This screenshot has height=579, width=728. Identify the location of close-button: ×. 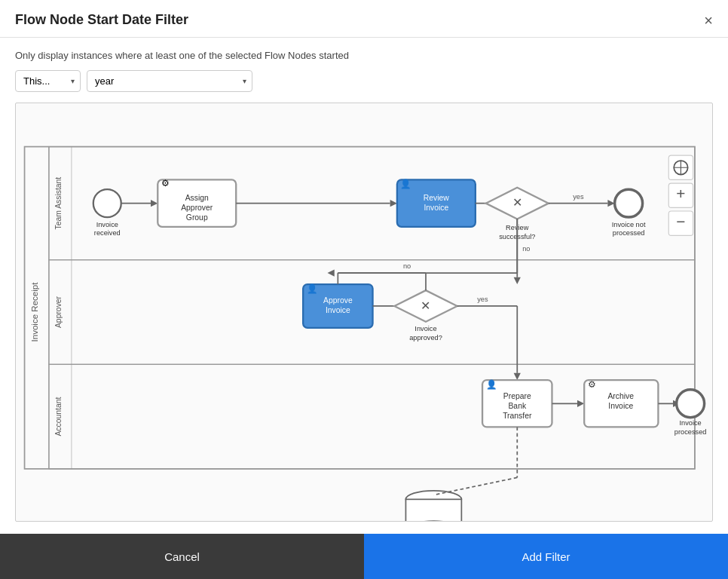
(708, 20).